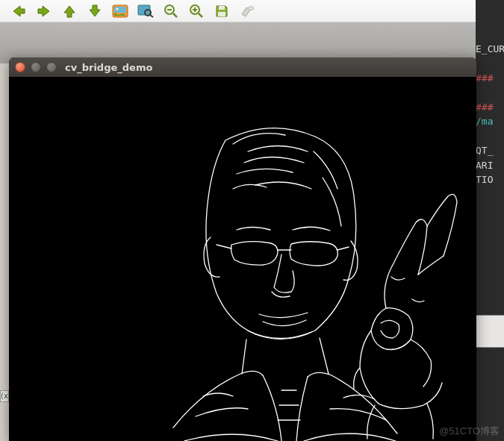 This screenshot has height=441, width=504. Describe the element at coordinates (237, 11) in the screenshot. I see `toolbar` at that location.